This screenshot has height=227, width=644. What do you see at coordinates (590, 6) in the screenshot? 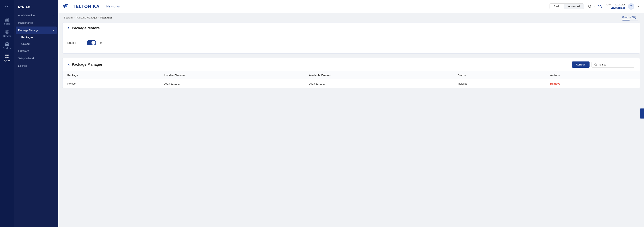
I see `search-button` at bounding box center [590, 6].